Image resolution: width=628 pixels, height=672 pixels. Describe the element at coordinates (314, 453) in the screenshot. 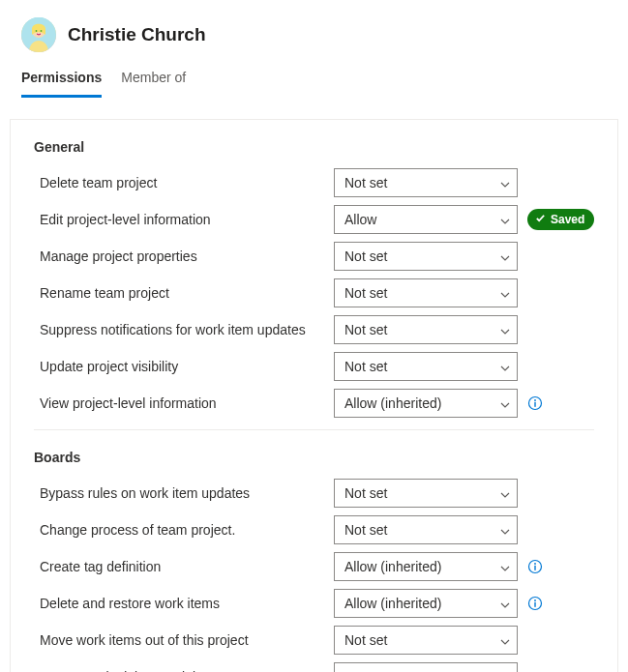

I see `section-title: Boards` at that location.